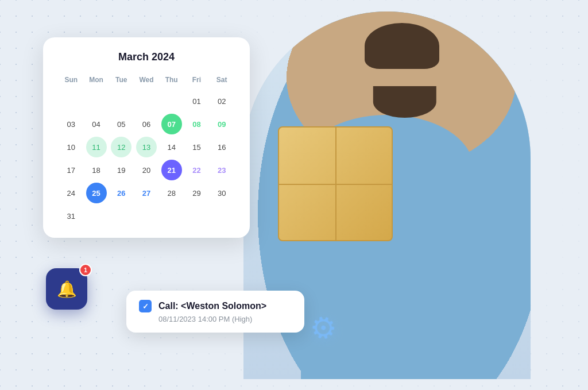  I want to click on cal-cell-25: 25, so click(96, 193).